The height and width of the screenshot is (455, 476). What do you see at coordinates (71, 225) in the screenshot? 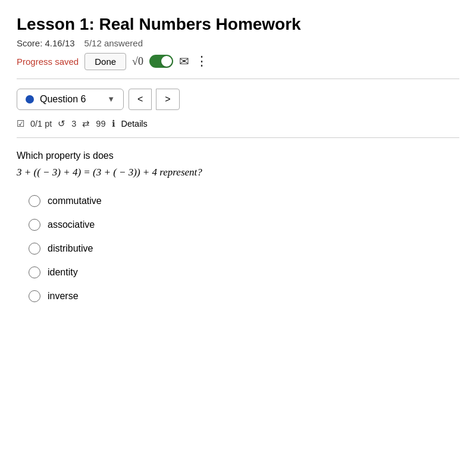
I see `option-label-associative: associative` at bounding box center [71, 225].